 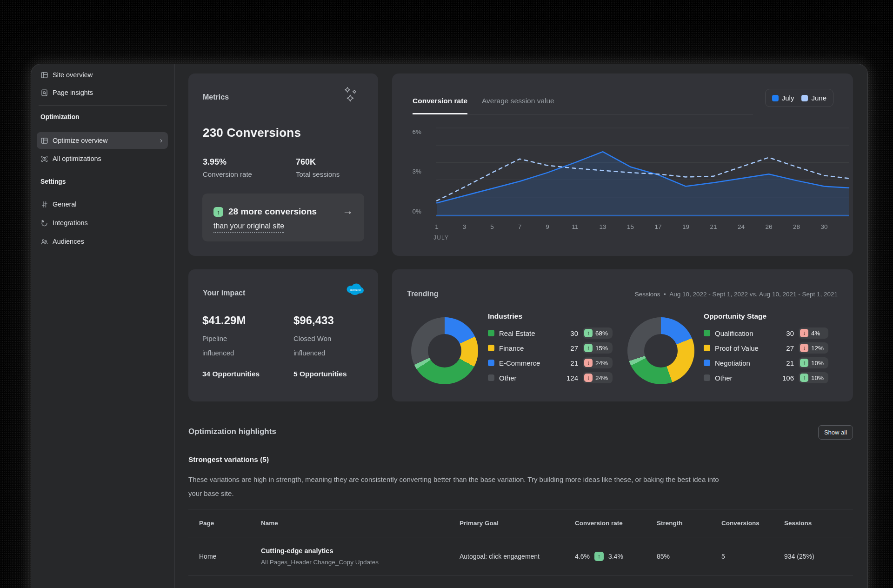 What do you see at coordinates (768, 227) in the screenshot?
I see `x-axis-tick: 26` at bounding box center [768, 227].